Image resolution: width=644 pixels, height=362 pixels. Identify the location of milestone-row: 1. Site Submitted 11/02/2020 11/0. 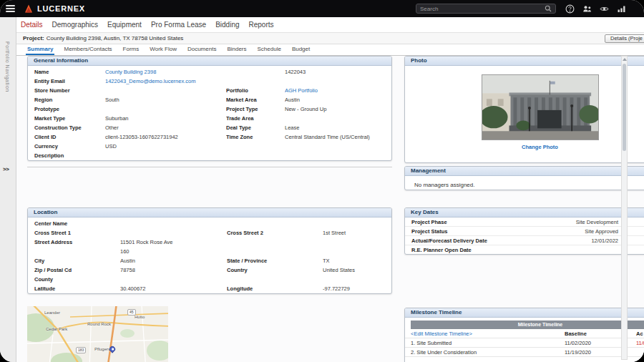
(525, 343).